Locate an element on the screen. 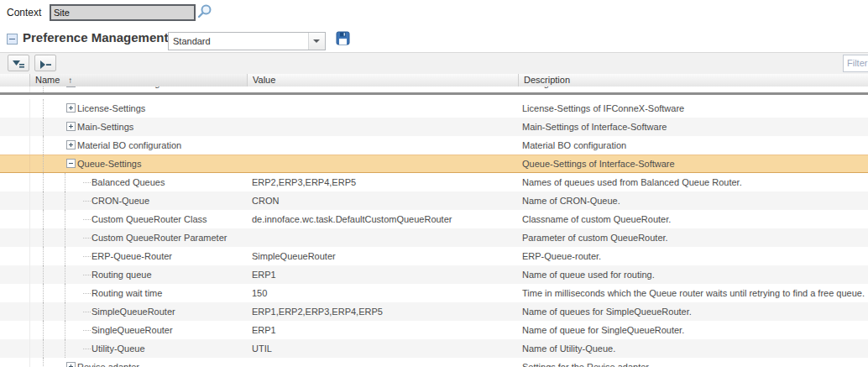 The height and width of the screenshot is (367, 868). context-label: Context is located at coordinates (24, 13).